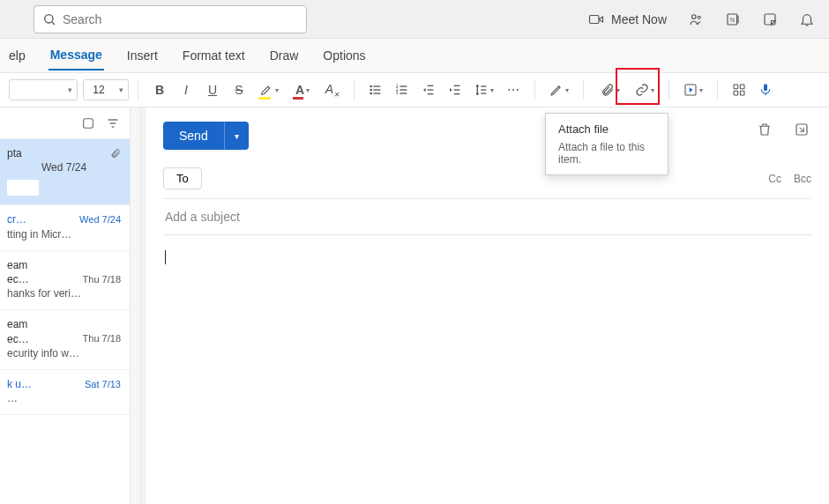 The height and width of the screenshot is (504, 829). I want to click on tab-insert: Insert, so click(143, 56).